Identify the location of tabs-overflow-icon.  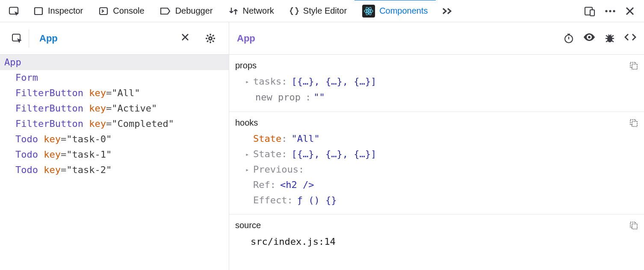
(447, 11).